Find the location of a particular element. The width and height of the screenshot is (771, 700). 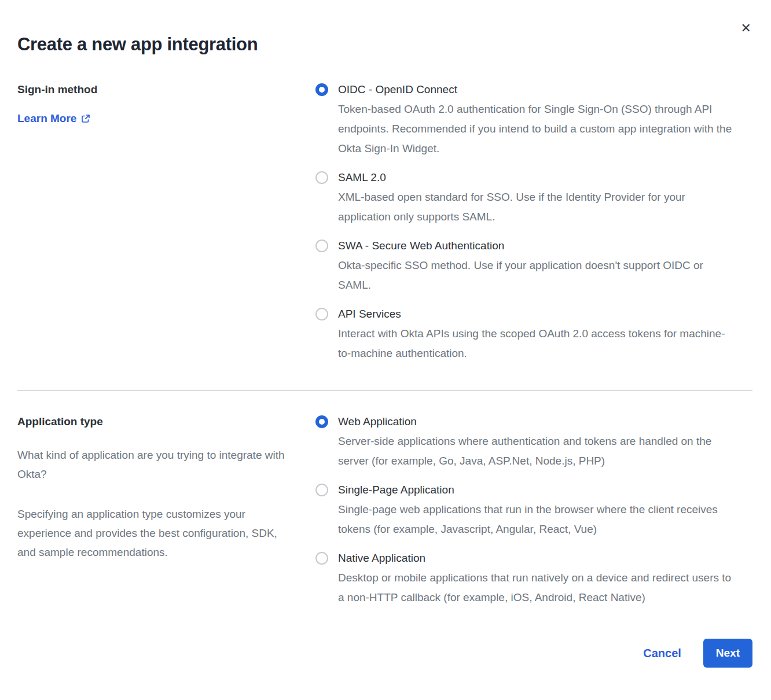

sign-in-method-label: Sign-in method is located at coordinates (157, 90).